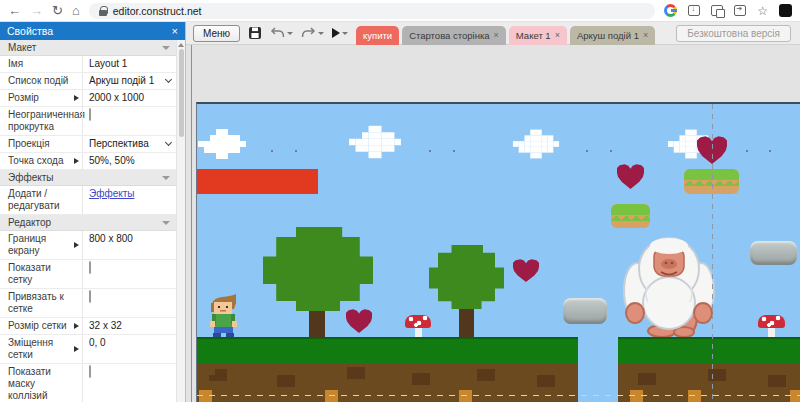 This screenshot has width=800, height=402. What do you see at coordinates (612, 36) in the screenshot?
I see `tab-event-sheet-1: Аркуш подій 1×` at bounding box center [612, 36].